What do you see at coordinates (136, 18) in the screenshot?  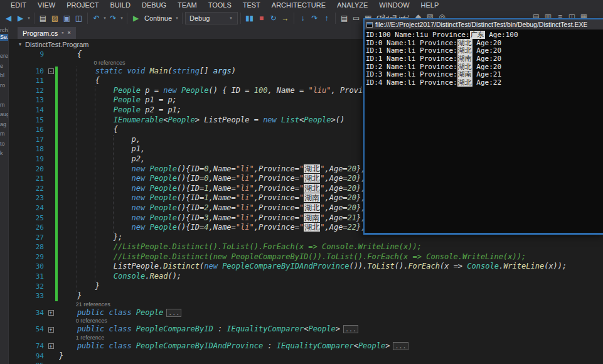 I see `continue-icon: ▶` at bounding box center [136, 18].